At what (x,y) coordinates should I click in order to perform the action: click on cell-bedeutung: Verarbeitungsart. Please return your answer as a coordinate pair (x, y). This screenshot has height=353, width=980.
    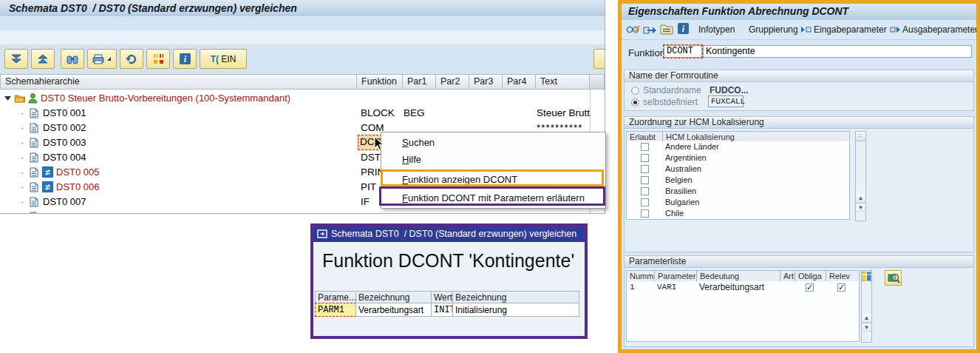
    Looking at the image, I should click on (738, 288).